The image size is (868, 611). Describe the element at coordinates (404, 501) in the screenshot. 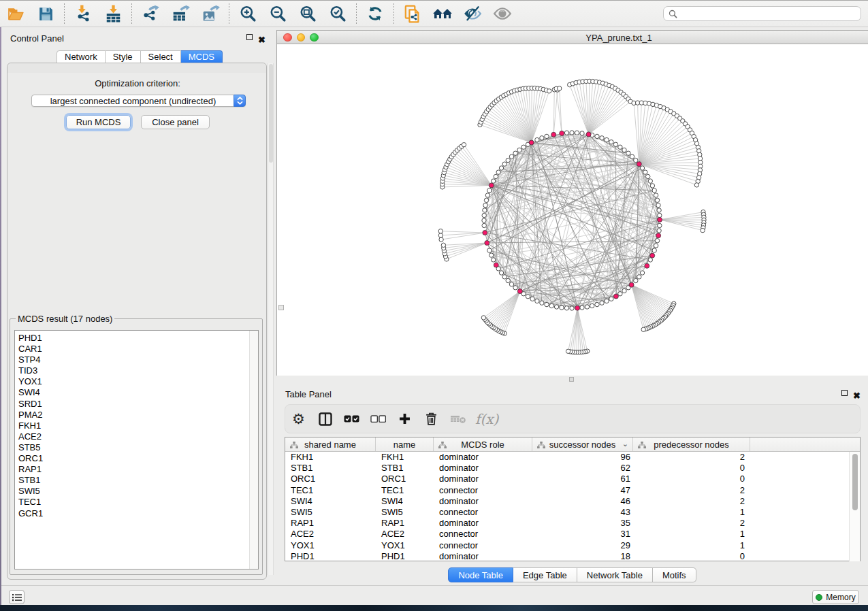

I see `cell-name: SWI4` at that location.